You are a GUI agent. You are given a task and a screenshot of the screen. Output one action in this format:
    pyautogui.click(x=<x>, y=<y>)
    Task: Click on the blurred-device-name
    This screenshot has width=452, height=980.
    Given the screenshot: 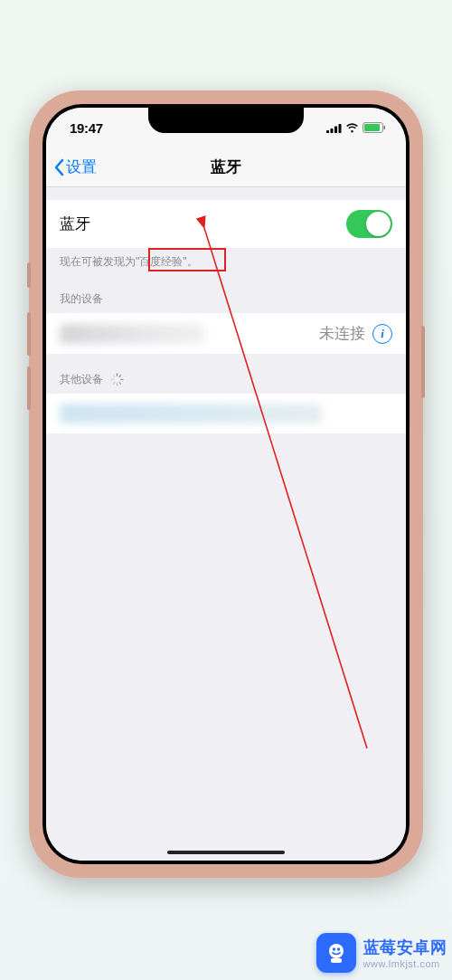 What is the action you would take?
    pyautogui.click(x=132, y=334)
    